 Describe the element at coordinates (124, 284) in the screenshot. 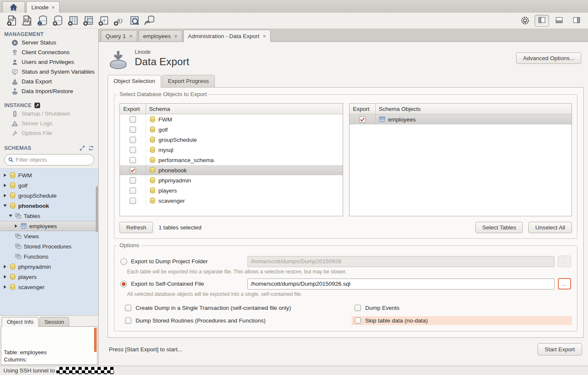

I see `self-contained-radio` at that location.